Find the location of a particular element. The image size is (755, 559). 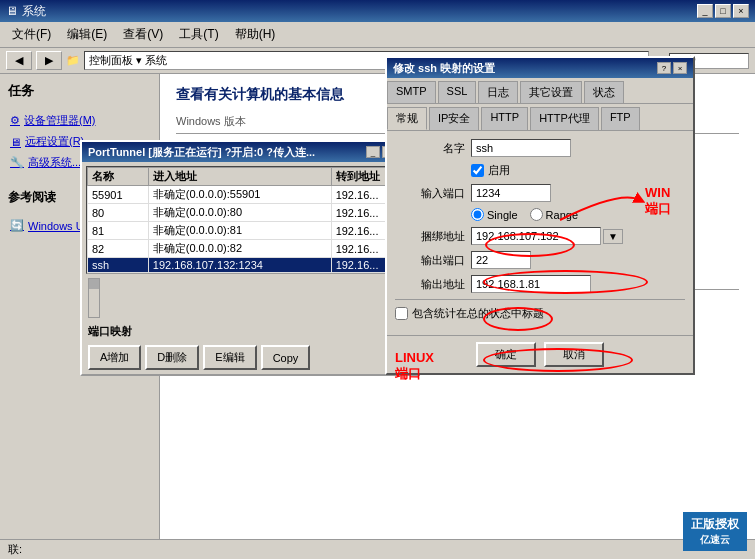

port-tunnel-buttons: A增加 D删除 E编辑 Copy is located at coordinates (250, 358).